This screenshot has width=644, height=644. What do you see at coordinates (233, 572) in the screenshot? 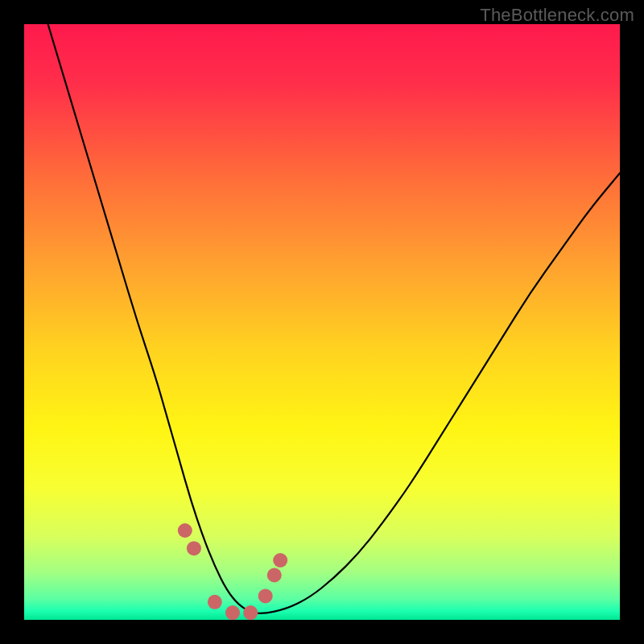
I see `markers-group` at bounding box center [233, 572].